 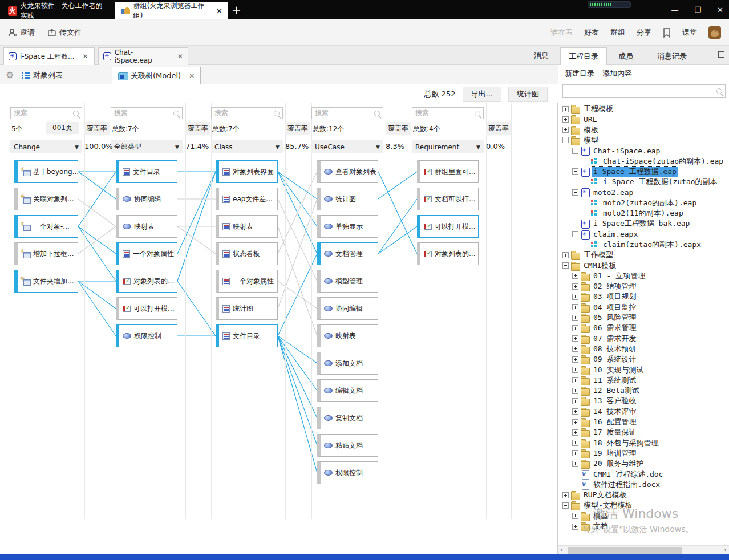 What do you see at coordinates (609, 276) in the screenshot?
I see `tree-item: 01 - 立项管理` at bounding box center [609, 276].